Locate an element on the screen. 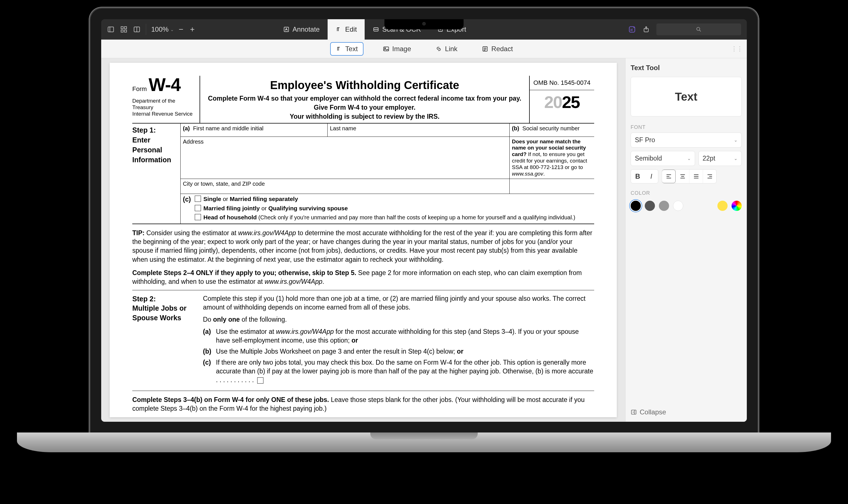 The width and height of the screenshot is (848, 504). align-center-button is located at coordinates (682, 176).